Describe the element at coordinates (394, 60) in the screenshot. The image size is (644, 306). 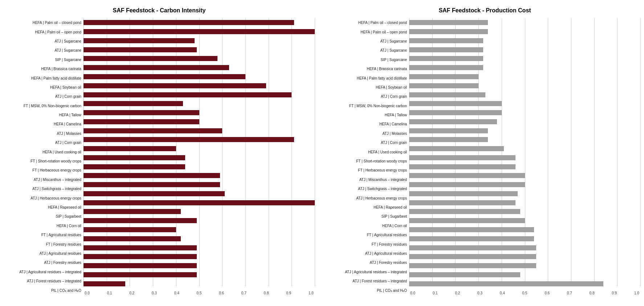
I see `bar-label: SIP | Sugarcane` at that location.